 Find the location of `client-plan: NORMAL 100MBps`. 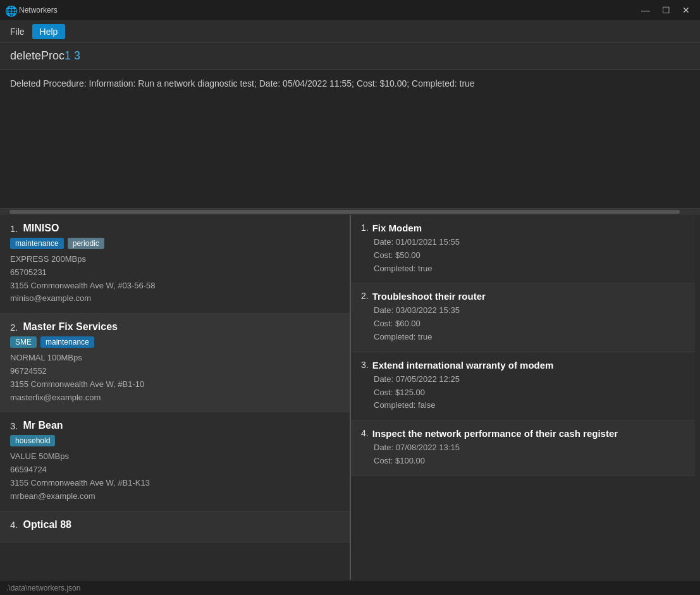

client-plan: NORMAL 100MBps is located at coordinates (175, 358).